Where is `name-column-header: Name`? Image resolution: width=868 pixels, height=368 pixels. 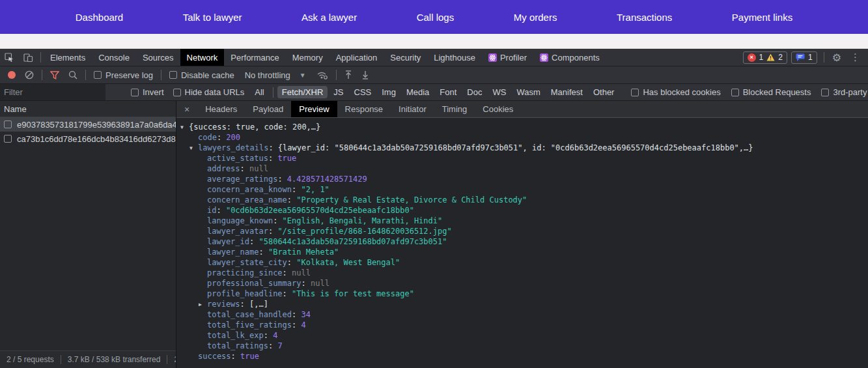
name-column-header: Name is located at coordinates (88, 109).